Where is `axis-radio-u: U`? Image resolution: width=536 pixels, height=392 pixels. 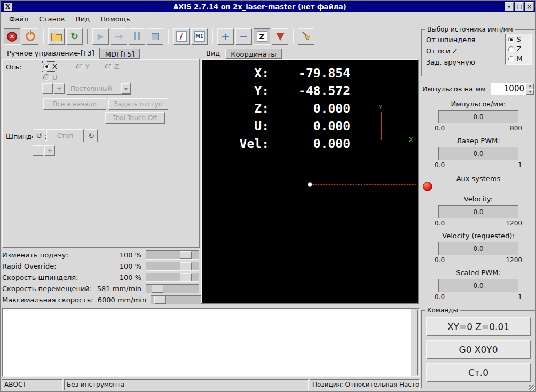 axis-radio-u: U is located at coordinates (50, 77).